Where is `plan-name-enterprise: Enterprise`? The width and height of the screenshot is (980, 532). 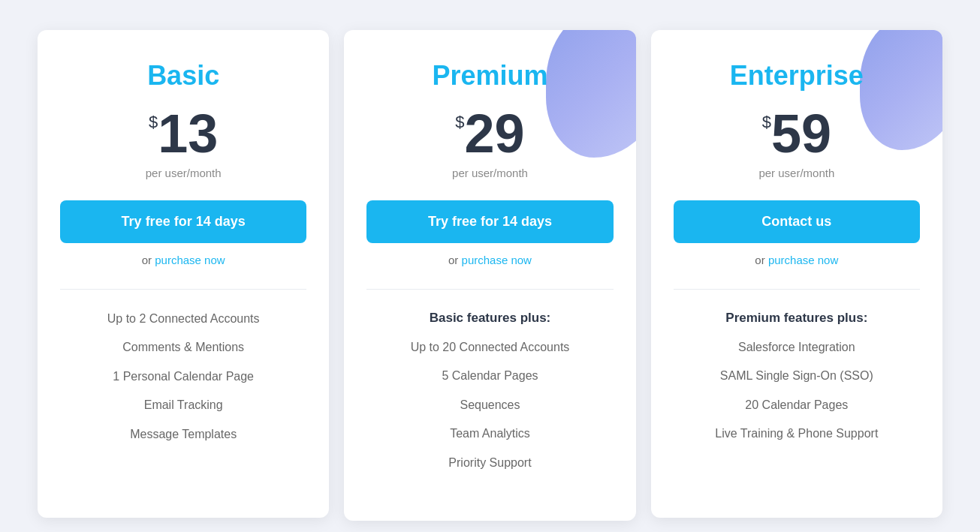 plan-name-enterprise: Enterprise is located at coordinates (797, 76).